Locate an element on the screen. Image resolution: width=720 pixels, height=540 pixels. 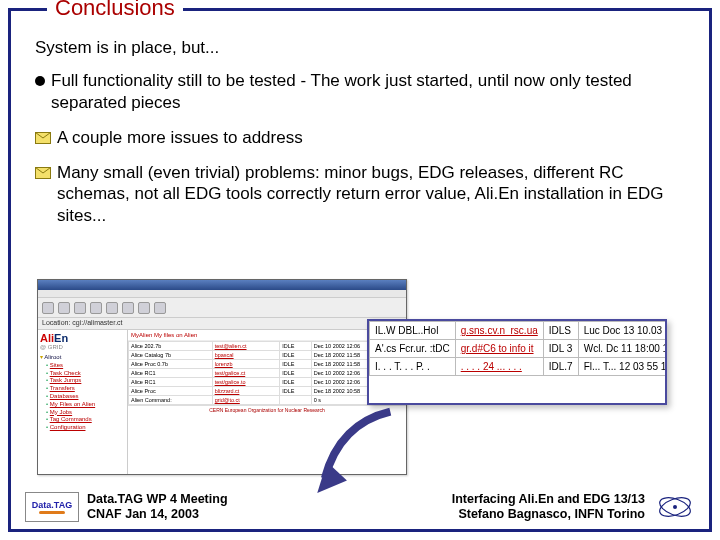
callout-panel: IL.W DBL..Holg.sns.cv.n_rsc.uaIDLSLuc Do… is located at coordinates (517, 362).